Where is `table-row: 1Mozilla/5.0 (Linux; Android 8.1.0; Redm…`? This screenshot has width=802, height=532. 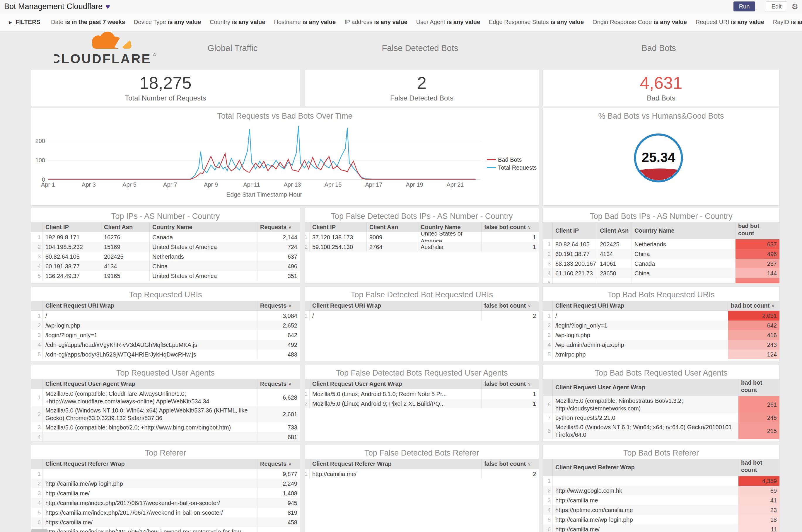
table-row: 1Mozilla/5.0 (Linux; Android 8.1.0; Redm… is located at coordinates (422, 394).